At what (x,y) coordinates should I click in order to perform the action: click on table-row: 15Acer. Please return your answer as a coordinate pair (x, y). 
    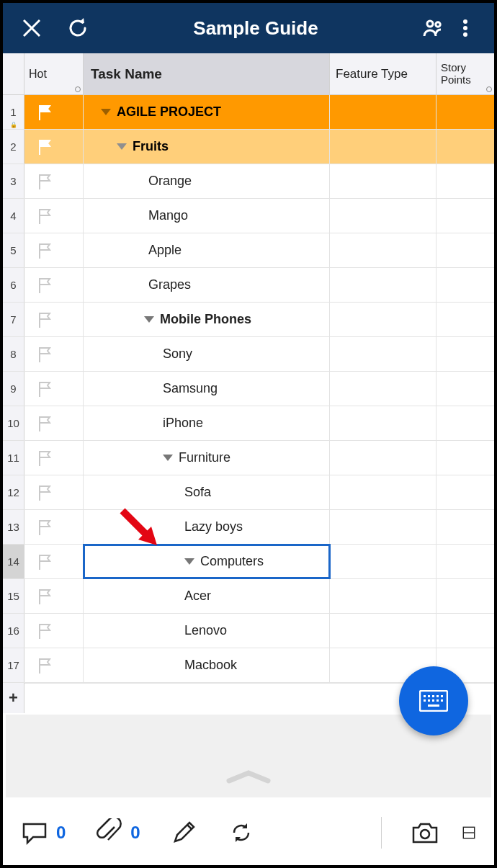
    Looking at the image, I should click on (248, 596).